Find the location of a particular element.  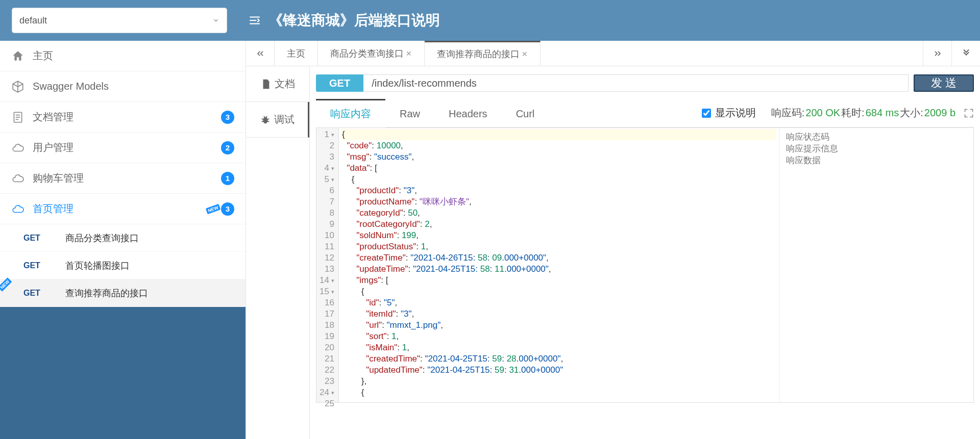

tab-home: 主页 is located at coordinates (296, 53).